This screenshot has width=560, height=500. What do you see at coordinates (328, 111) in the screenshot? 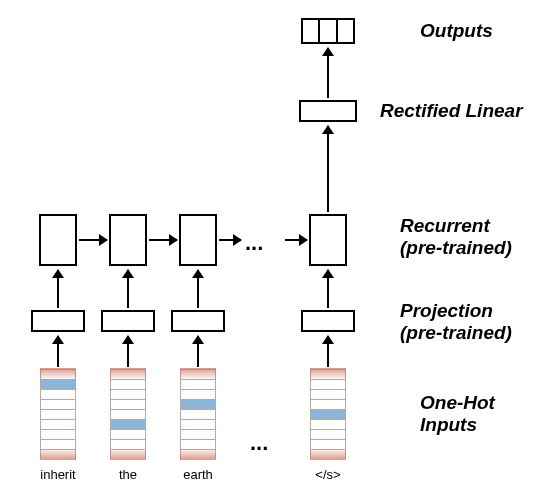
I see `rectified-linear-box` at bounding box center [328, 111].